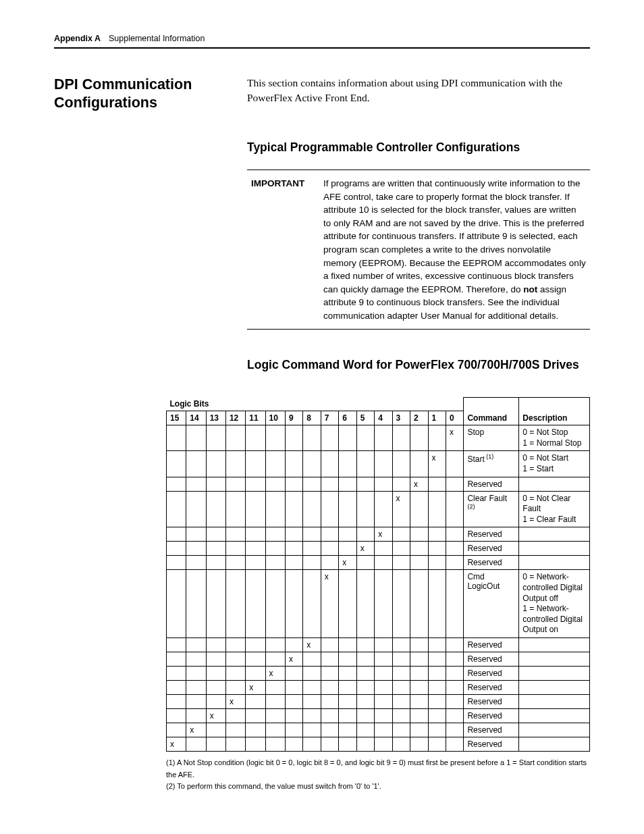 Image resolution: width=644 pixels, height=834 pixels. I want to click on command-cell: Cmd LogicOut, so click(491, 604).